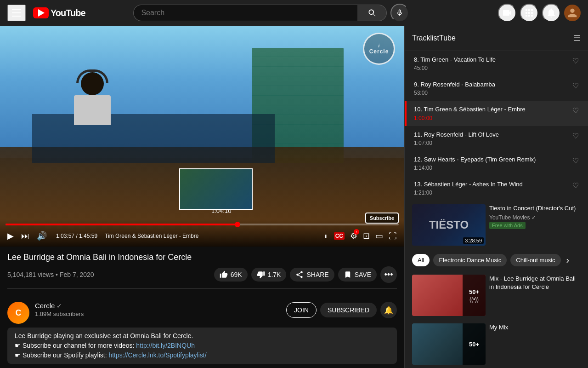 The height and width of the screenshot is (368, 588). Describe the element at coordinates (68, 13) in the screenshot. I see `logo-text: YouTube` at that location.